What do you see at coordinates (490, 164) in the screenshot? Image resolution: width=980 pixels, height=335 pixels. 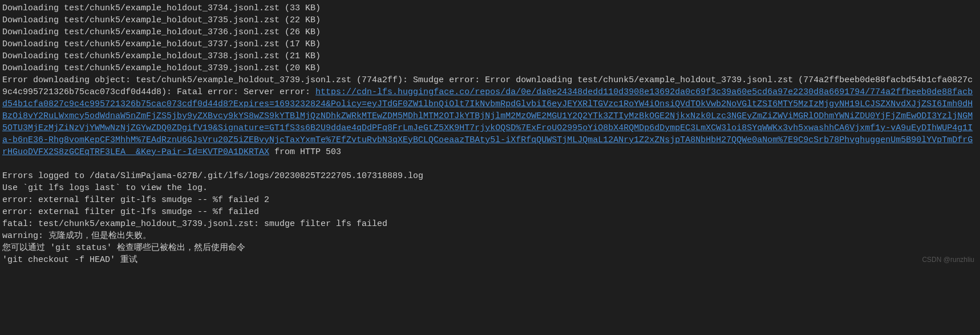 I see `blank-line` at bounding box center [490, 164].